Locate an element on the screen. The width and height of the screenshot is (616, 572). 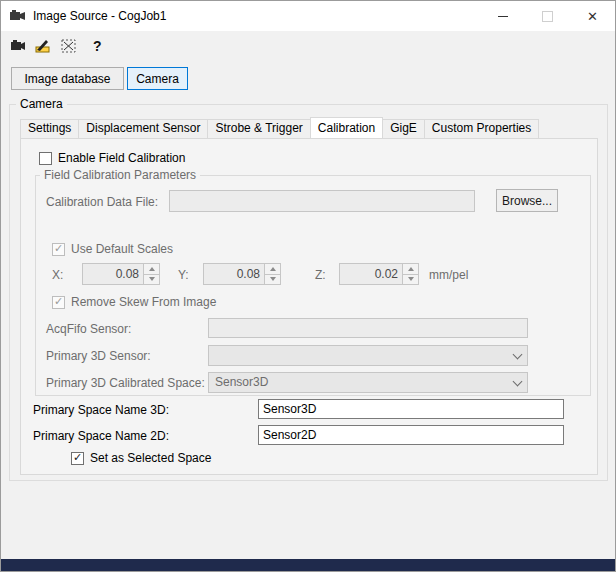
scale-x-label: X: is located at coordinates (58, 275).